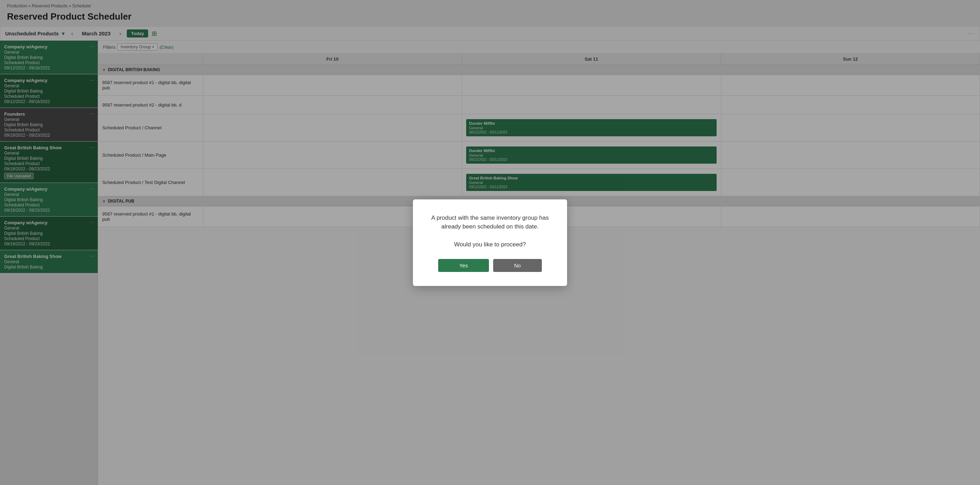 Image resolution: width=980 pixels, height=485 pixels. What do you see at coordinates (463, 265) in the screenshot?
I see `modal-yes-button: Yes` at bounding box center [463, 265].